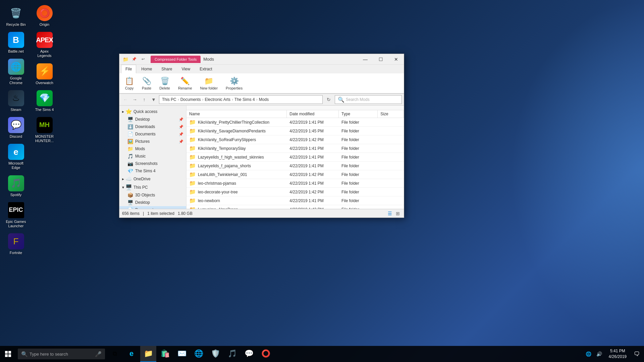 The image size is (644, 362). Describe the element at coordinates (153, 187) in the screenshot. I see `nav-thispc-header: ▾ 🖥️ This PC` at that location.